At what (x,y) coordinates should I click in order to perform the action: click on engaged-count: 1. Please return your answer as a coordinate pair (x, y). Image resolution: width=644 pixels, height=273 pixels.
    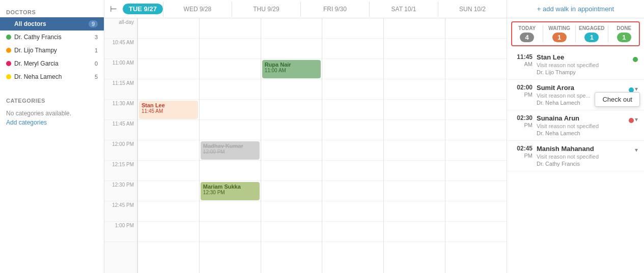
    Looking at the image, I should click on (592, 38).